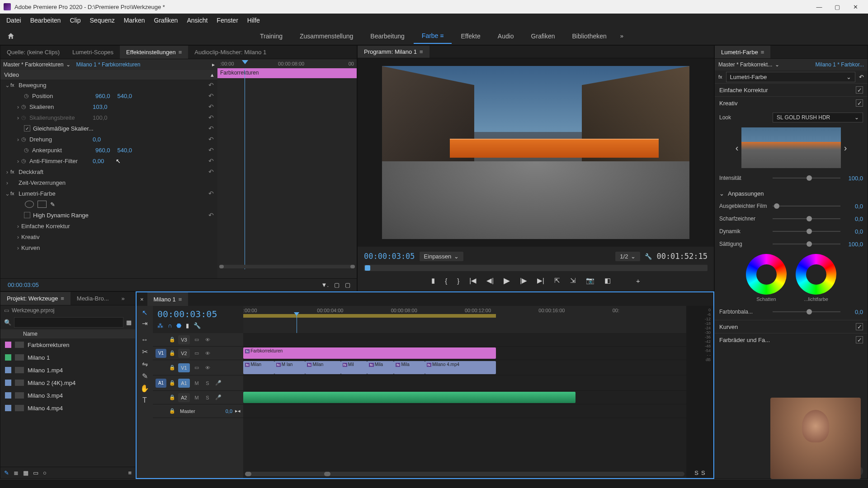  I want to click on hand-tool: ✋, so click(145, 389).